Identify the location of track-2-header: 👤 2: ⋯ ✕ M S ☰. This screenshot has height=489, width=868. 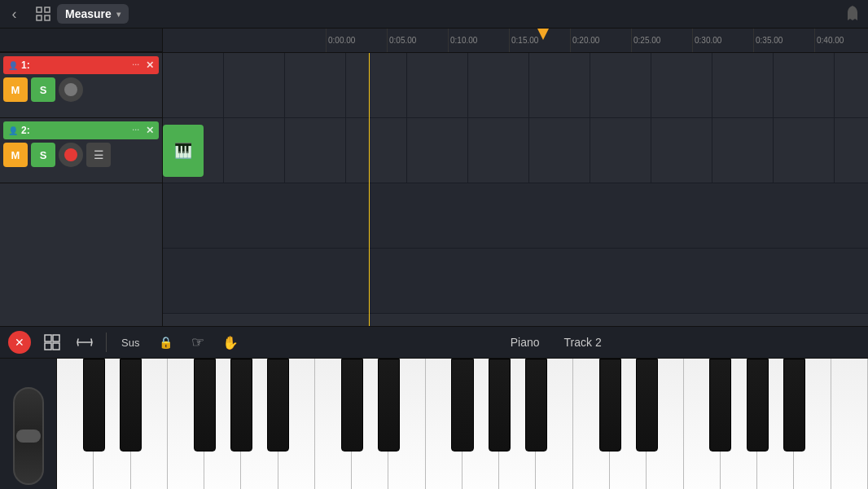
(81, 151).